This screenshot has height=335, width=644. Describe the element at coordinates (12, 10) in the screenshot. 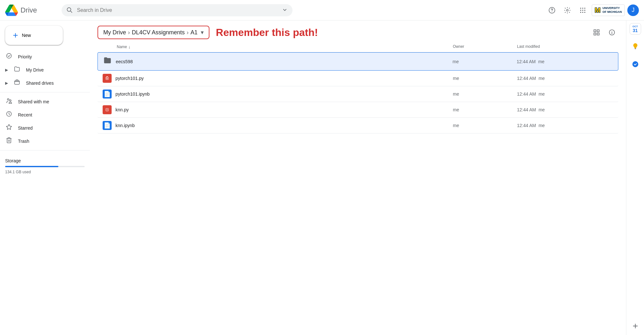

I see `drive-logo-icon` at that location.